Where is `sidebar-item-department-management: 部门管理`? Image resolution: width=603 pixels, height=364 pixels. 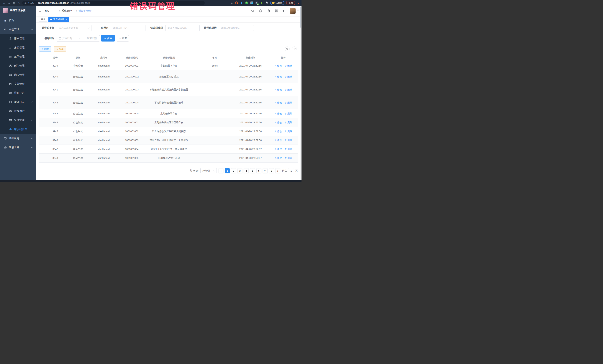 sidebar-item-department-management: 部门管理 is located at coordinates (18, 66).